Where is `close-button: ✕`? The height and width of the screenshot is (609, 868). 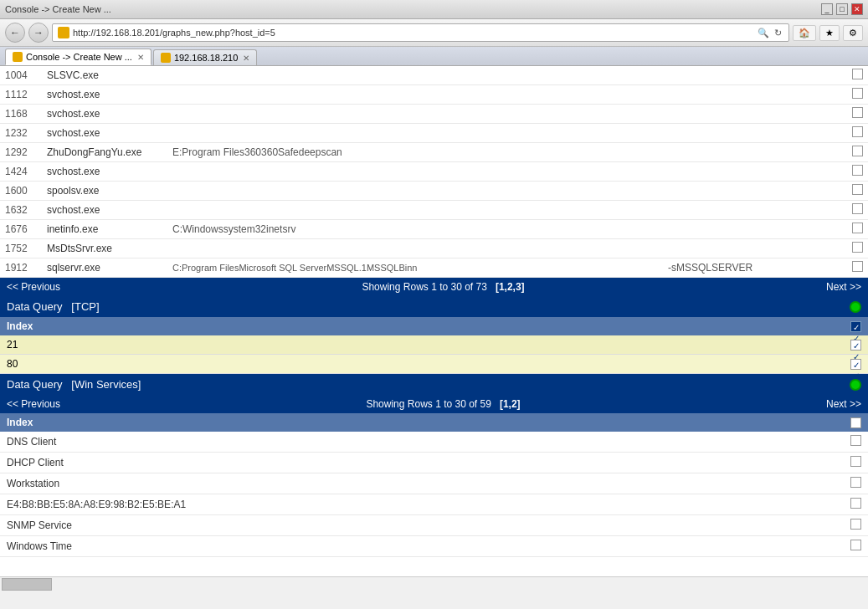 close-button: ✕ is located at coordinates (857, 9).